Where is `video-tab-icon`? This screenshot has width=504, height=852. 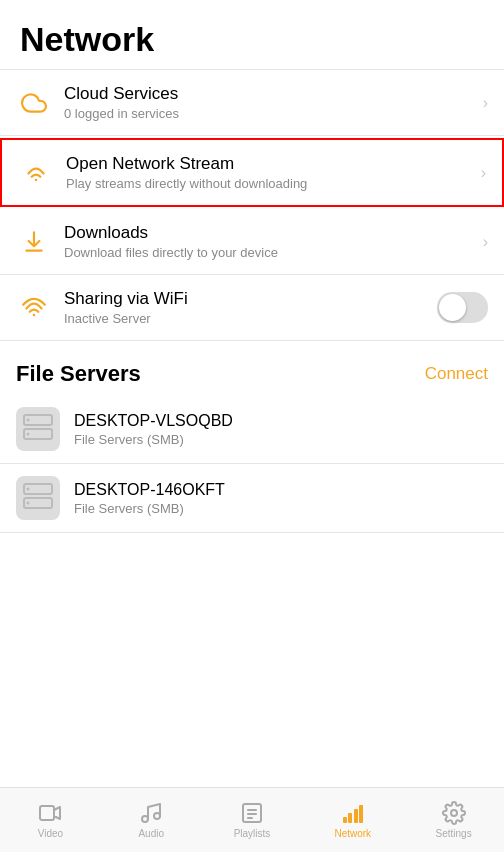 video-tab-icon is located at coordinates (50, 813).